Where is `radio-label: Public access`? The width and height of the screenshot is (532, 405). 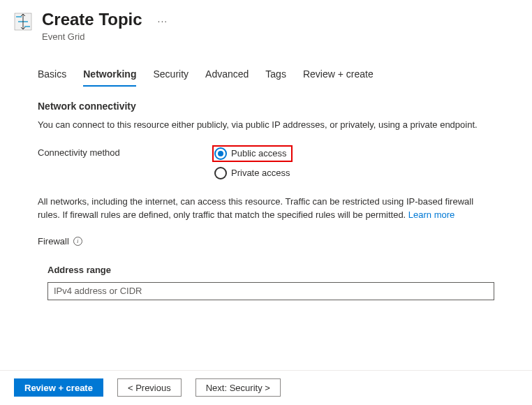
radio-label: Public access is located at coordinates (258, 154).